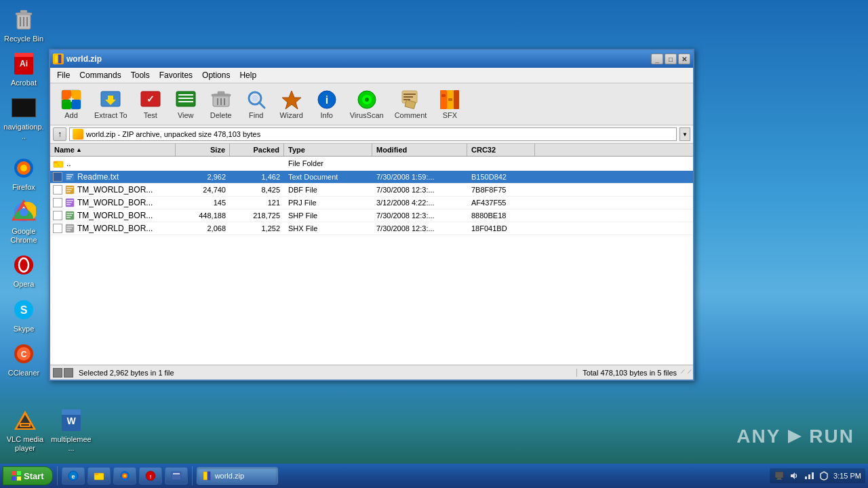 The image size is (868, 488). I want to click on navigate-up-button: ↑, so click(60, 134).